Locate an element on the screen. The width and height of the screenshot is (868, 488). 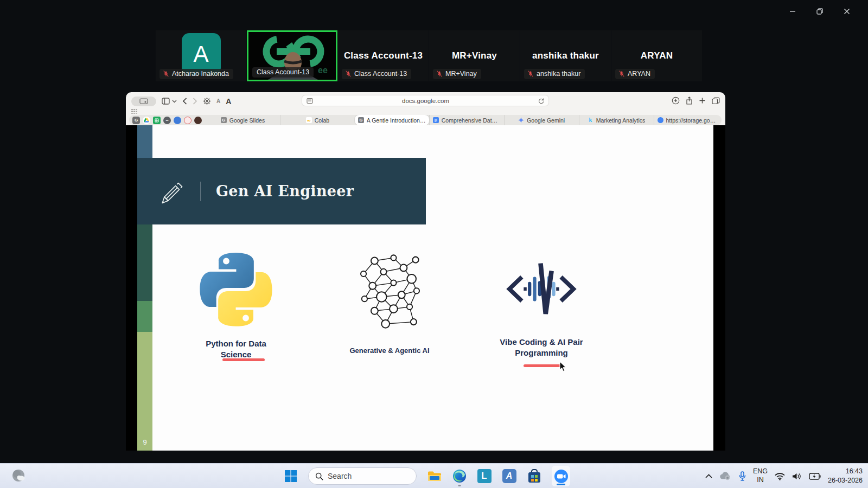
search-input is located at coordinates (366, 476).